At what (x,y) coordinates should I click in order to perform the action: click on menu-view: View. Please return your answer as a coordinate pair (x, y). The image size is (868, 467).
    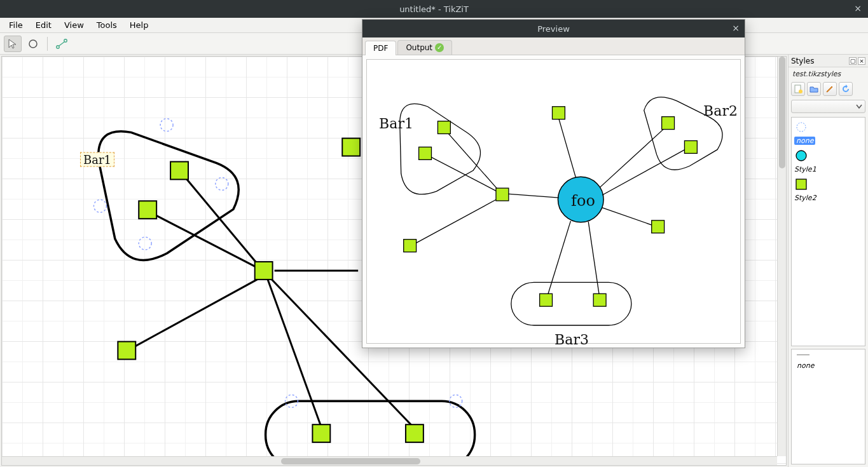
    Looking at the image, I should click on (74, 25).